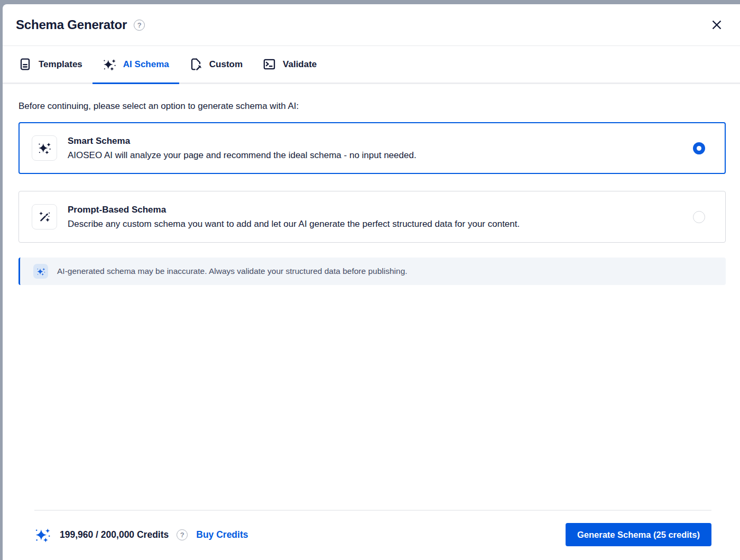  Describe the element at coordinates (372, 217) in the screenshot. I see `option-prompt-based-schema: Prompt-Based Schema Describe any custom …` at that location.